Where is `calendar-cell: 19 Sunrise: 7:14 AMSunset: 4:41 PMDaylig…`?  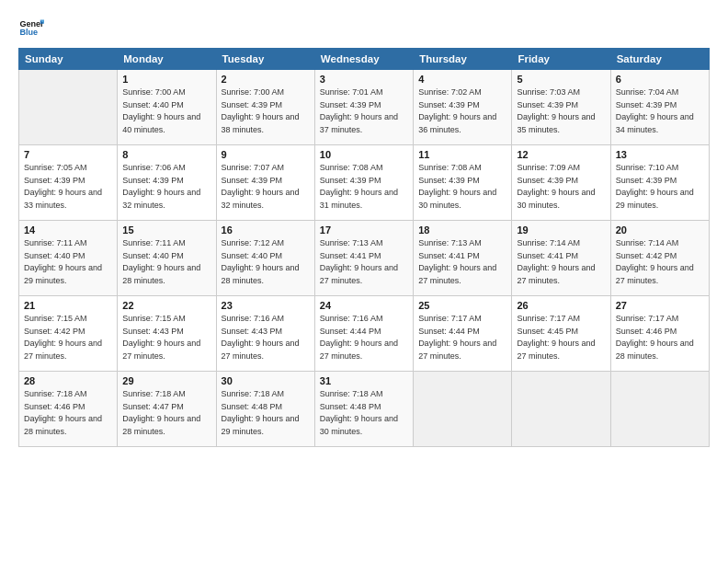
calendar-cell: 19 Sunrise: 7:14 AMSunset: 4:41 PMDaylig… is located at coordinates (561, 259).